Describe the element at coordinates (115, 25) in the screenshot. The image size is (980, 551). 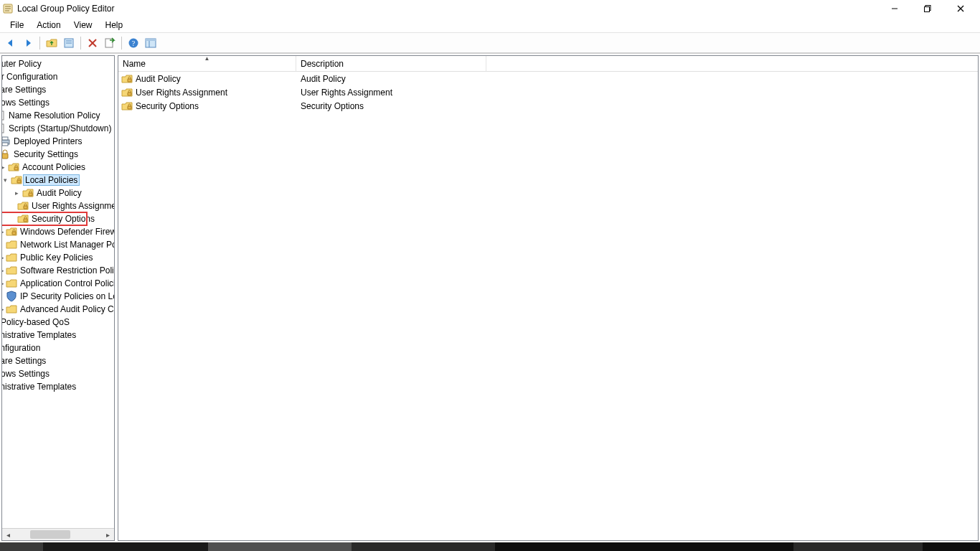
I see `menu-help: Help` at that location.